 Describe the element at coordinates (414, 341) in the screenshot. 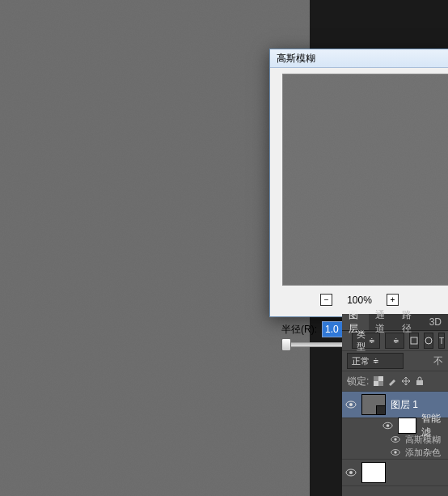

I see `filter-pixel-icon` at that location.